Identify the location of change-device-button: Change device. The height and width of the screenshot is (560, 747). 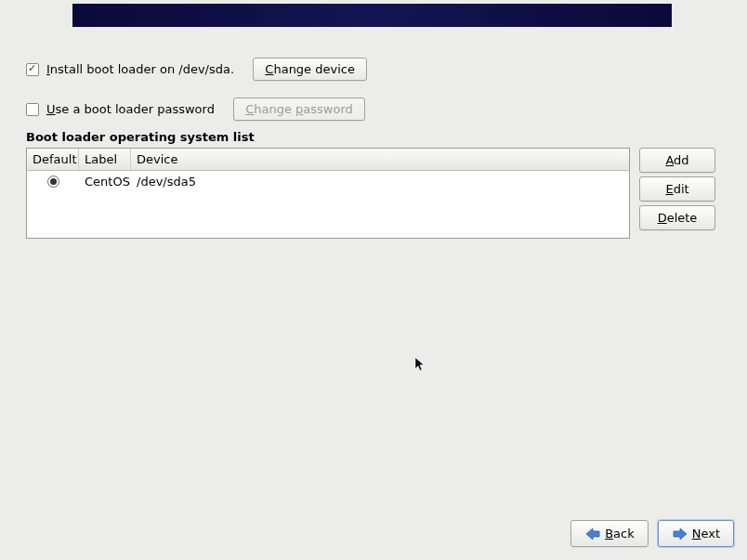
(310, 69).